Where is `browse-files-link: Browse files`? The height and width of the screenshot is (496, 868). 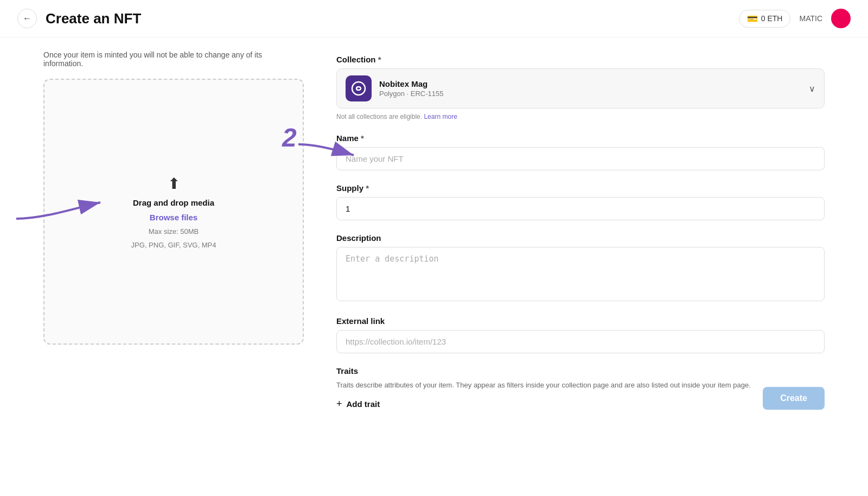 browse-files-link: Browse files is located at coordinates (174, 217).